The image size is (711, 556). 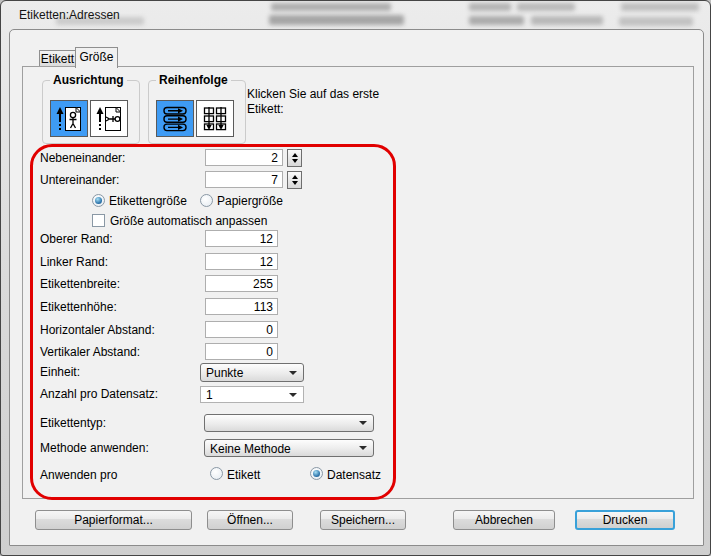 What do you see at coordinates (70, 15) in the screenshot?
I see `window-title: Etiketten:Adressen` at bounding box center [70, 15].